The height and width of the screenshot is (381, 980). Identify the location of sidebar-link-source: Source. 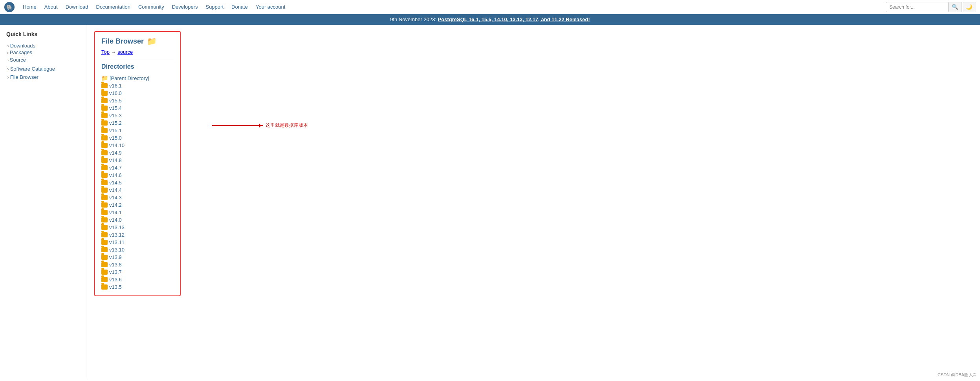
(18, 60).